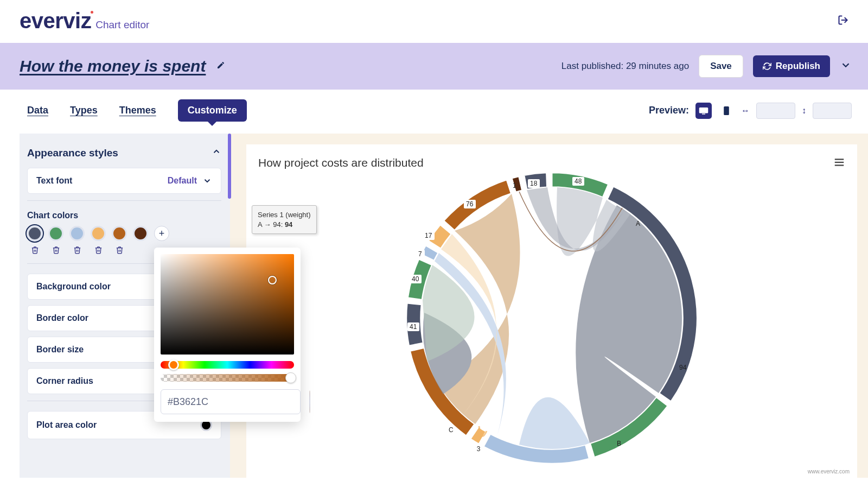 This screenshot has height=500, width=868. I want to click on text-font-value: Default, so click(182, 181).